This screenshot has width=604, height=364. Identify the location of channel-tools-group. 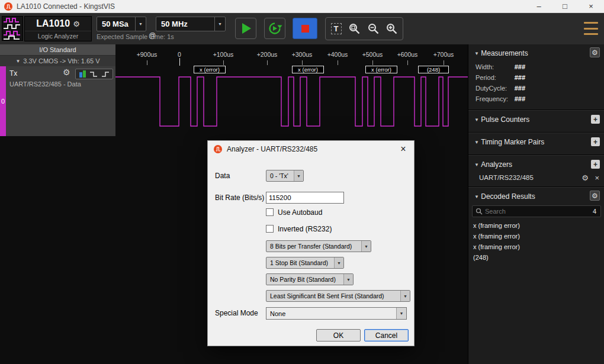
(94, 74).